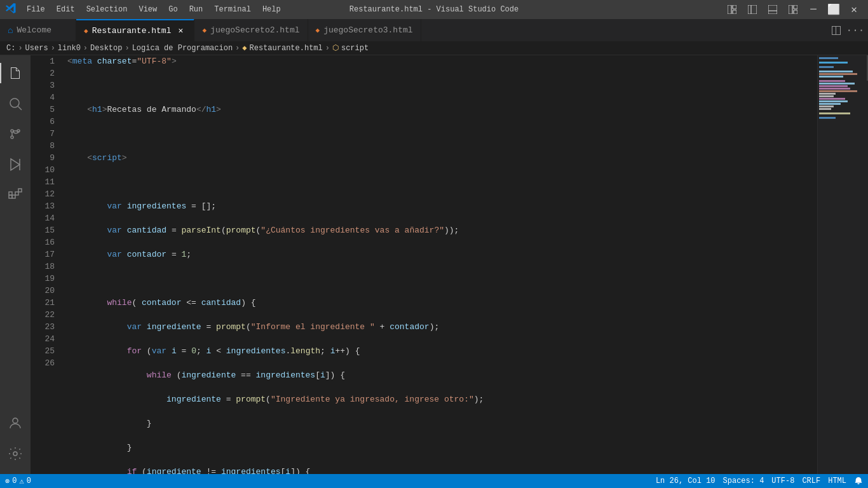  Describe the element at coordinates (355, 48) in the screenshot. I see `bc-script: script` at that location.